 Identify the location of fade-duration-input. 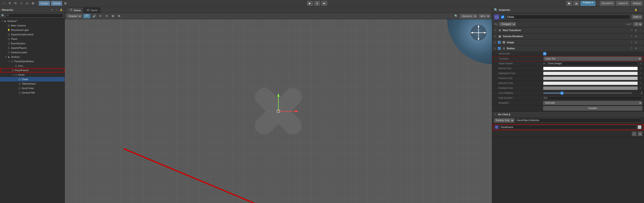
(593, 98).